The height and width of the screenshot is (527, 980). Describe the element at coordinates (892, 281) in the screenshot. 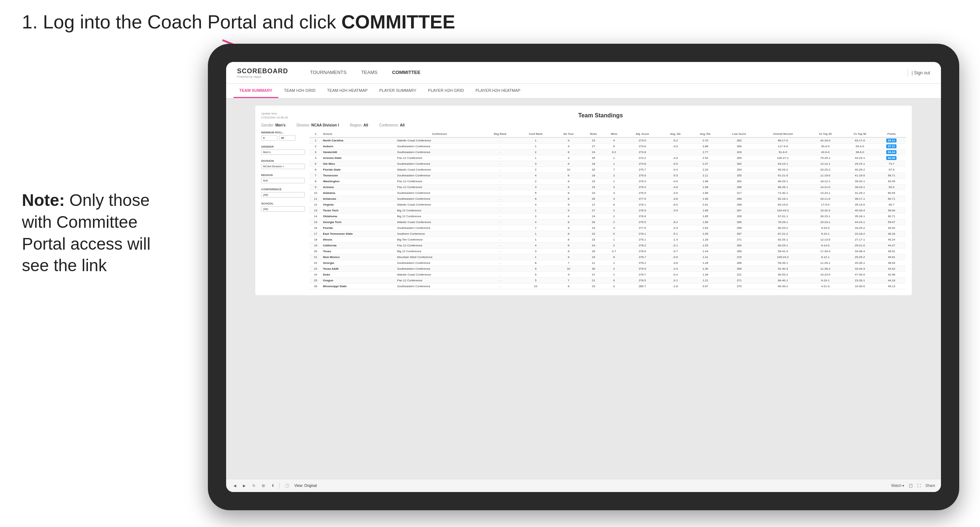

I see `cell-value: 44.18` at that location.